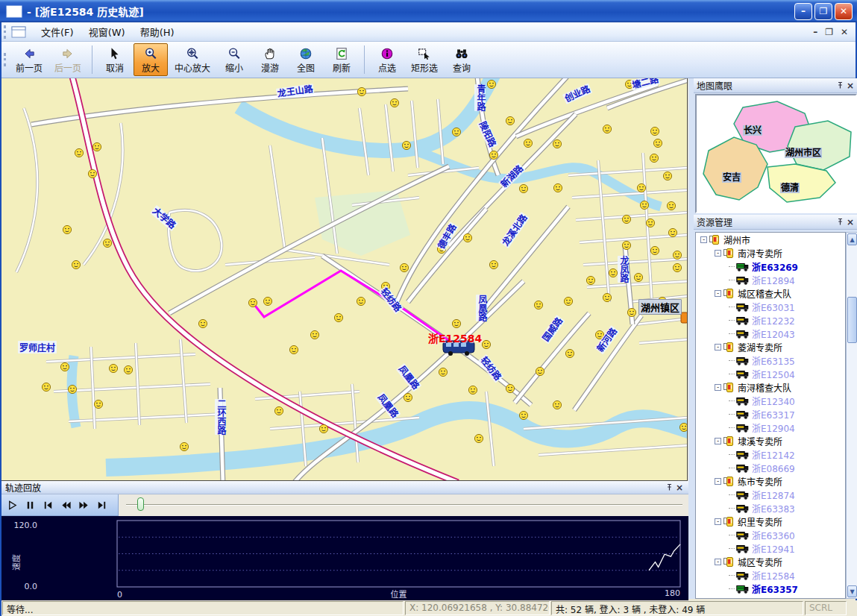 This screenshot has width=857, height=616. I want to click on minimize-button: –, so click(803, 12).